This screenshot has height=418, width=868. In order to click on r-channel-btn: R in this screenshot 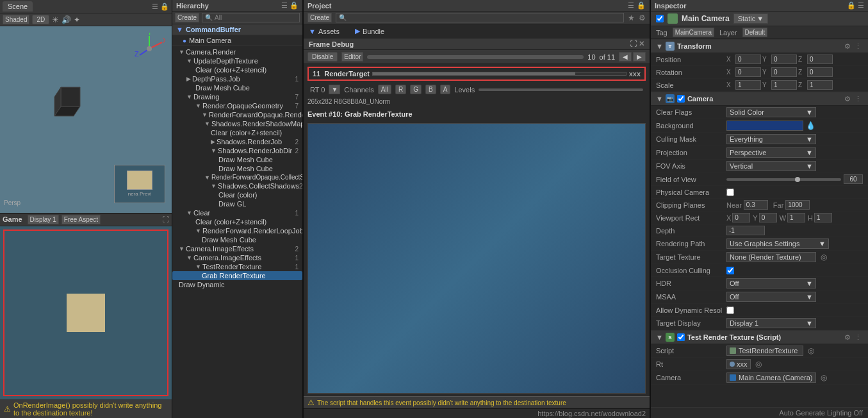, I will do `click(401, 90)`.